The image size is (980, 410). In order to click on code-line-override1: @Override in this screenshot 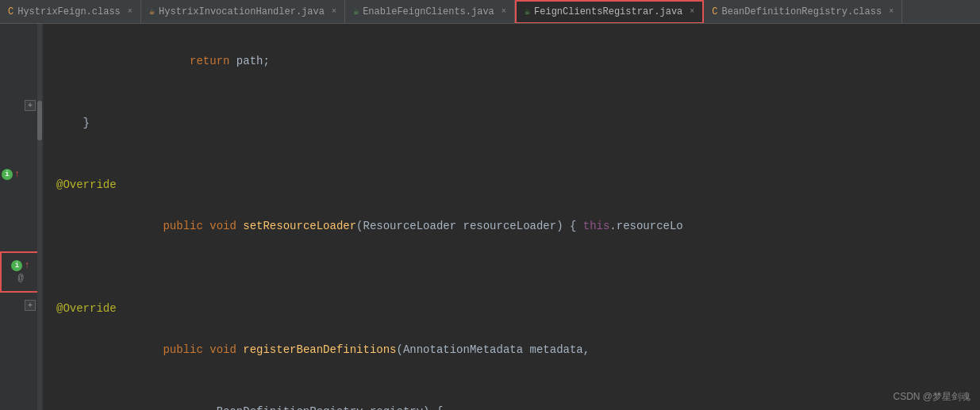, I will do `click(518, 185)`.